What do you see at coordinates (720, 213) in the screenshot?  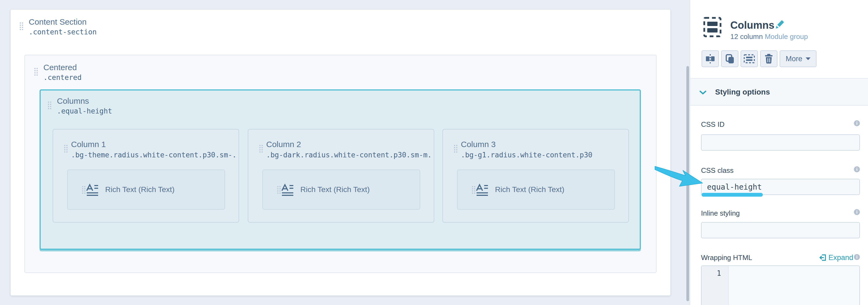 I see `inline-styling-label: Inline styling` at bounding box center [720, 213].